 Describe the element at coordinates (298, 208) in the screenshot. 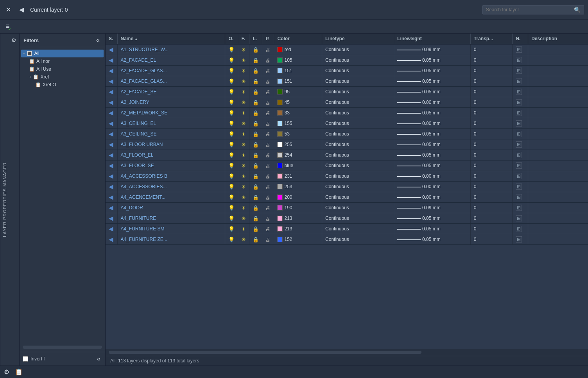

I see `cell-color: 190` at that location.